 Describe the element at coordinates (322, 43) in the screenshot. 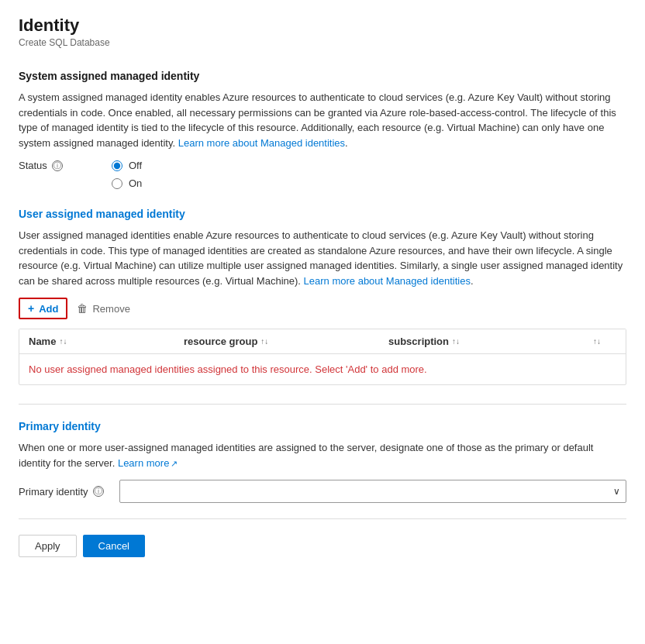

I see `breadcrumb: Create SQL Database` at that location.